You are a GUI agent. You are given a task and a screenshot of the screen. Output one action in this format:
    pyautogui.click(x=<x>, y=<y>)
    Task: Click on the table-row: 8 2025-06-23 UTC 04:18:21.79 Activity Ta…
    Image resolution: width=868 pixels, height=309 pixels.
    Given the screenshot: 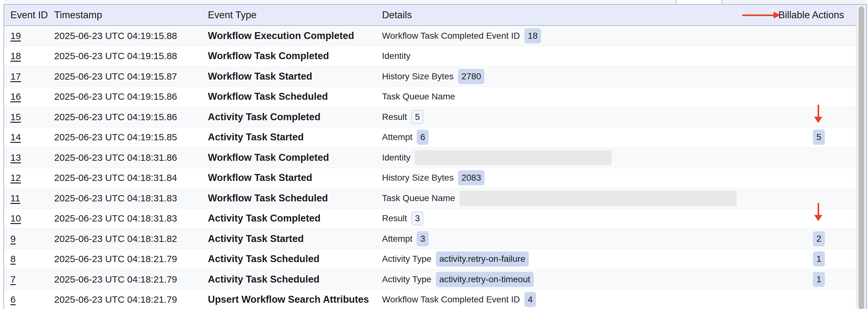 What is the action you would take?
    pyautogui.click(x=435, y=259)
    